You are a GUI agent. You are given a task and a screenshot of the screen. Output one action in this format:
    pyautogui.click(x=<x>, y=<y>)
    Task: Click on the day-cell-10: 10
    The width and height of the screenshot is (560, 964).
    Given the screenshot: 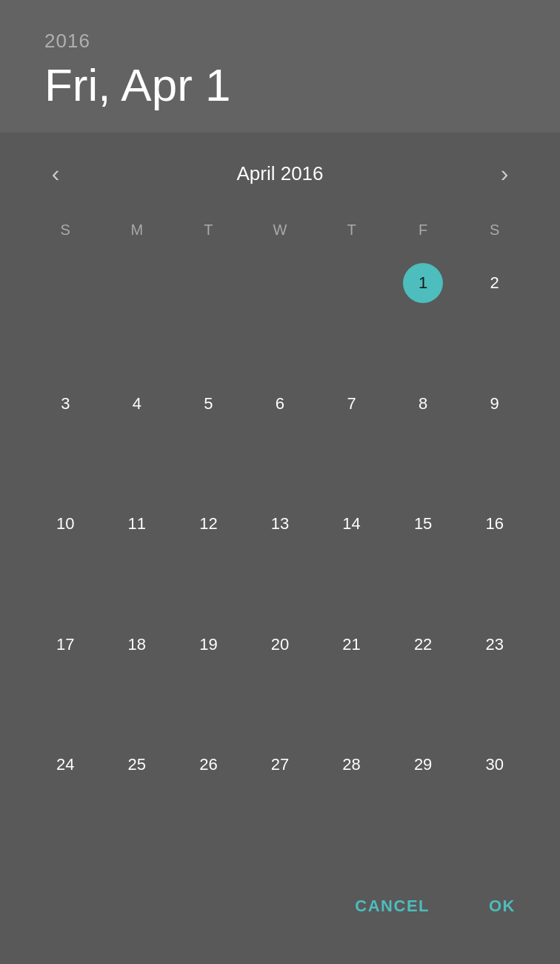 What is the action you would take?
    pyautogui.click(x=65, y=524)
    